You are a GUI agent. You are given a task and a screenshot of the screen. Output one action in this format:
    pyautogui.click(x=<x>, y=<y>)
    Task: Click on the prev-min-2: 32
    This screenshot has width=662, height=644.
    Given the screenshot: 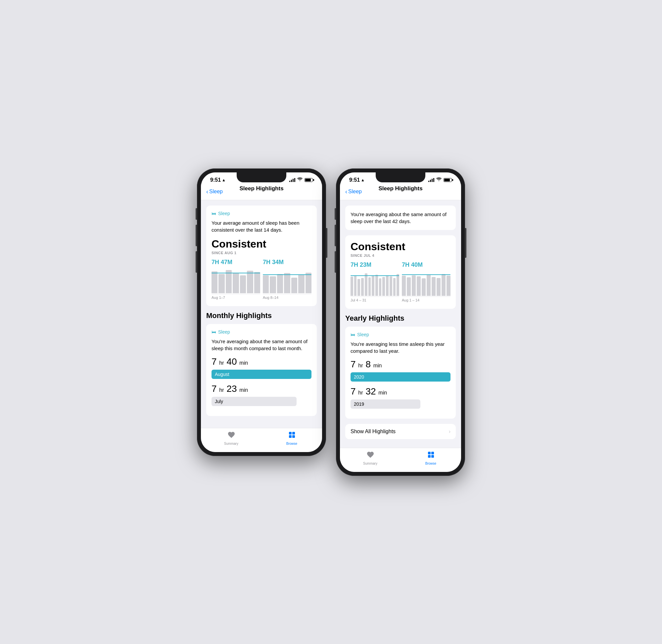 What is the action you would take?
    pyautogui.click(x=371, y=391)
    